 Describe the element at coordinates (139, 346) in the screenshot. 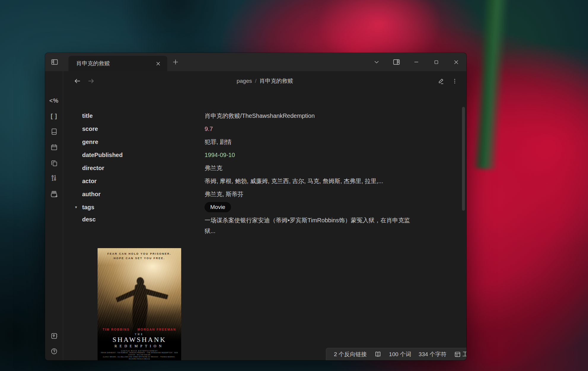

I see `poster-title-sub: REDEMPTION` at that location.